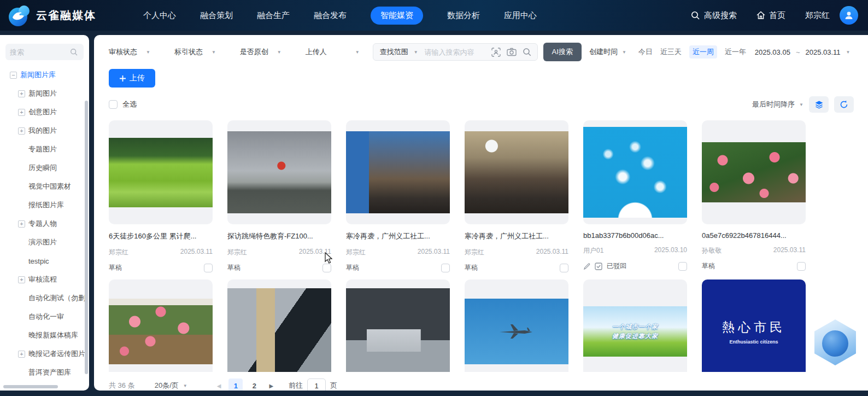 The image size is (868, 396). Describe the element at coordinates (778, 104) in the screenshot. I see `sort-dropdown: 最后时间降序▼` at that location.